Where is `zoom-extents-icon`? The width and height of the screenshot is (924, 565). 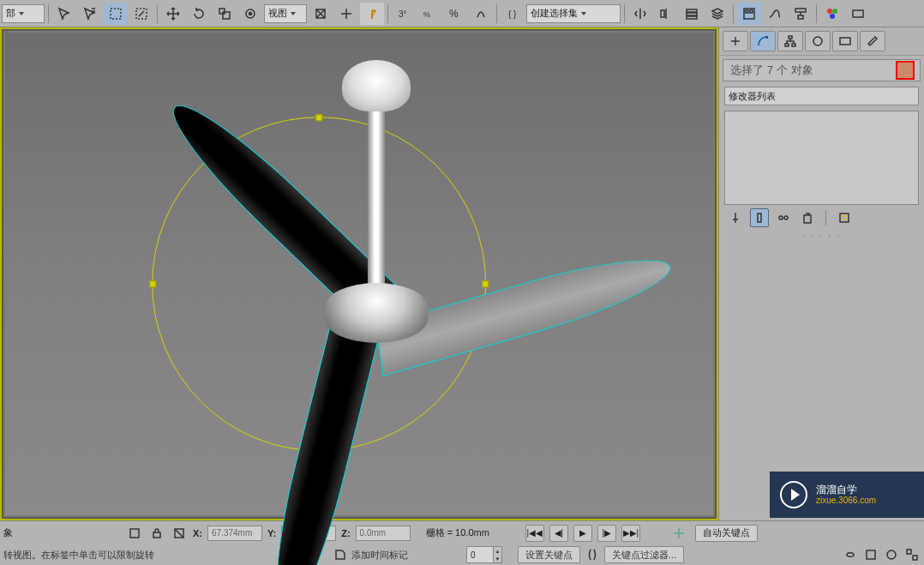 zoom-extents-icon is located at coordinates (871, 555).